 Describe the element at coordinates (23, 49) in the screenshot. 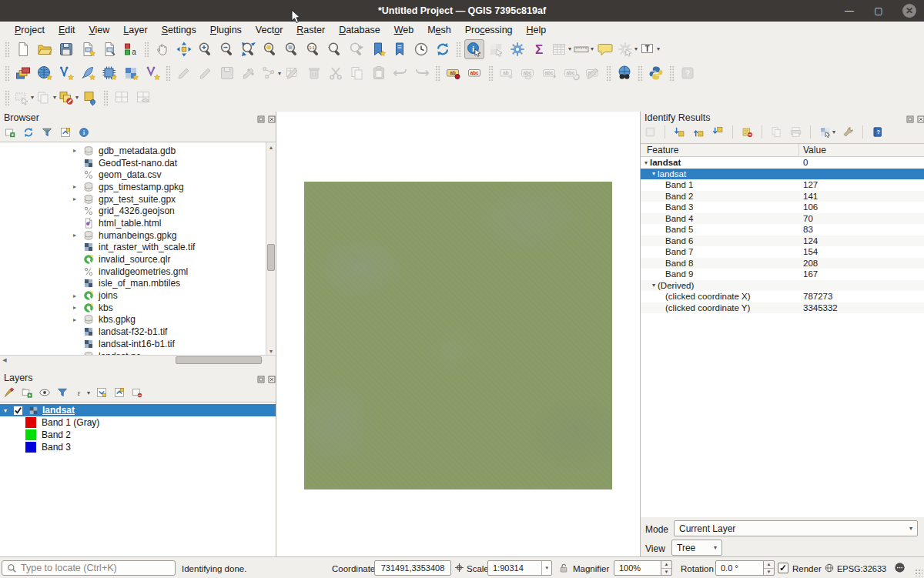

I see `project-new-button` at that location.